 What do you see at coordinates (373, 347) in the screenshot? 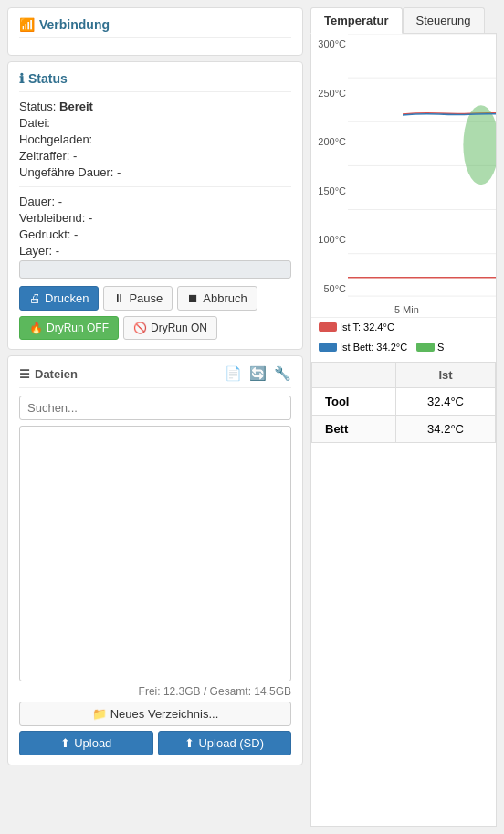
I see `legend-label-ist-bett: Ist Bett: 34.2°C` at bounding box center [373, 347].